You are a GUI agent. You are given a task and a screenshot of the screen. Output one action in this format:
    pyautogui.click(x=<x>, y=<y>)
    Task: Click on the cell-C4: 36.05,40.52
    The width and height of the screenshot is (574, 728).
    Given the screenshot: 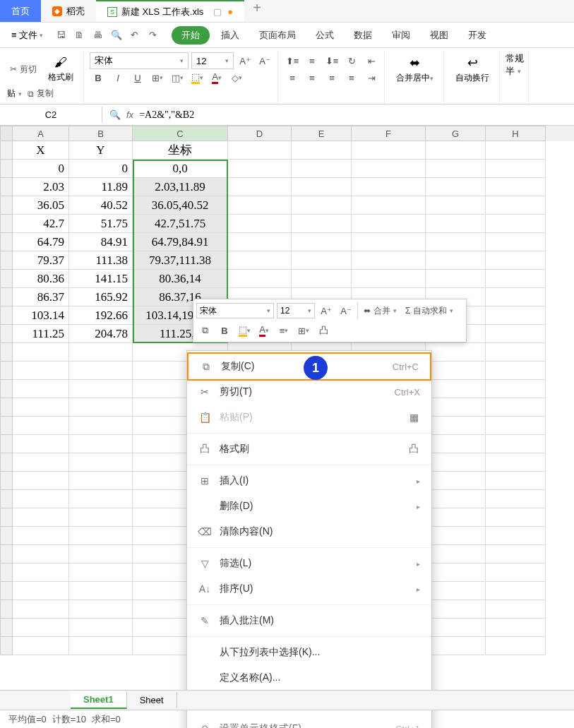 What is the action you would take?
    pyautogui.click(x=181, y=205)
    